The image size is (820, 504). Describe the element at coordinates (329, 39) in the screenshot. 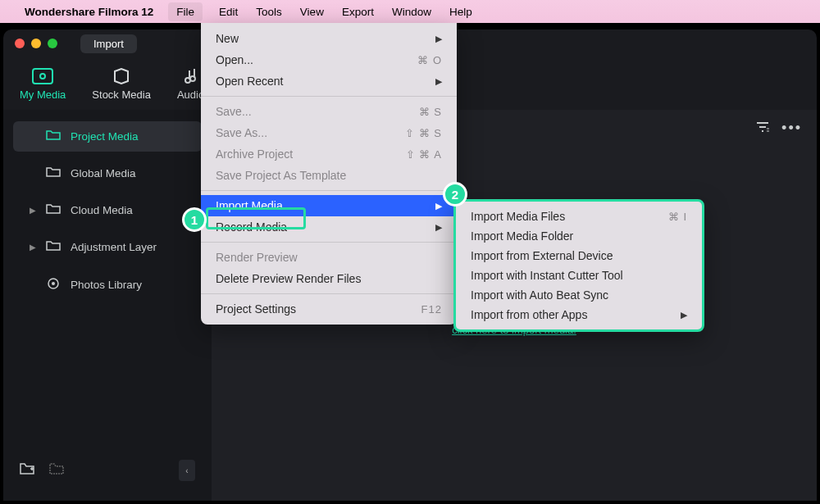

I see `menu-new: New▶` at that location.